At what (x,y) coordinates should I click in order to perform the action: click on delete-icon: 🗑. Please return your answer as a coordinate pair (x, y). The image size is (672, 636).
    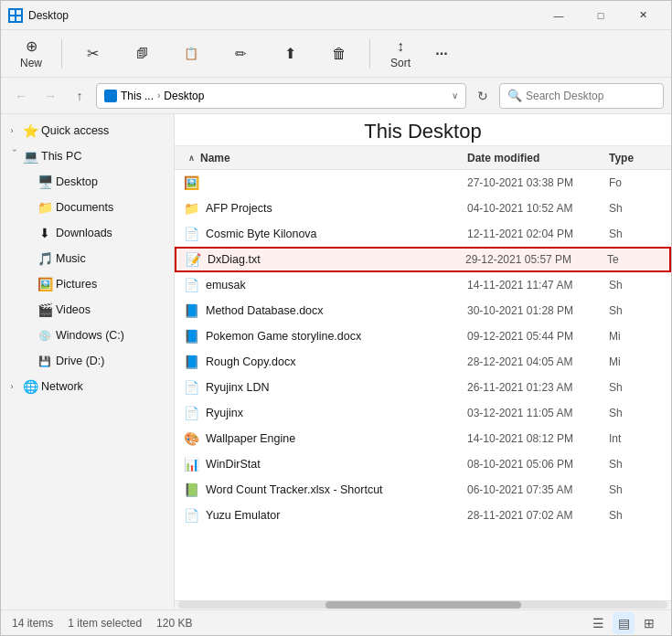
    Looking at the image, I should click on (339, 54).